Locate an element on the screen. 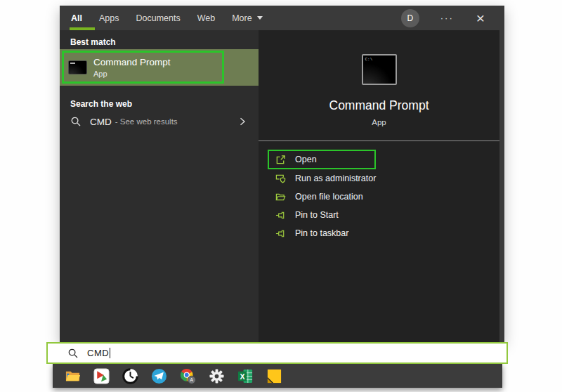  tab-more: More is located at coordinates (247, 18).